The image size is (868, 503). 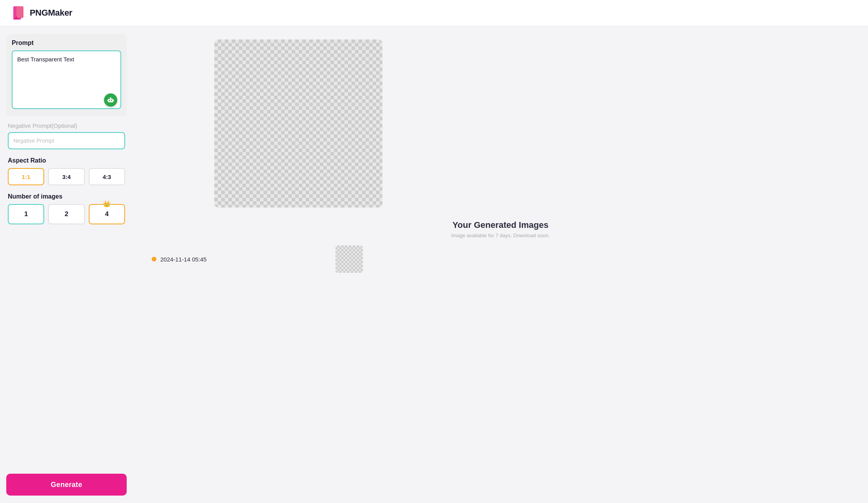 I want to click on aspect-ratio-section: Aspect Ratio 1:1 3:4 4:3, so click(x=66, y=171).